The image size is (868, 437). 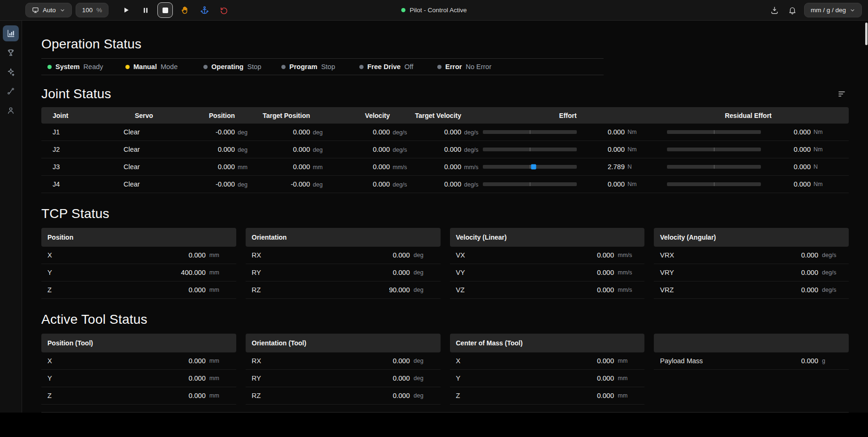 I want to click on panel-title: Orientation, so click(x=343, y=237).